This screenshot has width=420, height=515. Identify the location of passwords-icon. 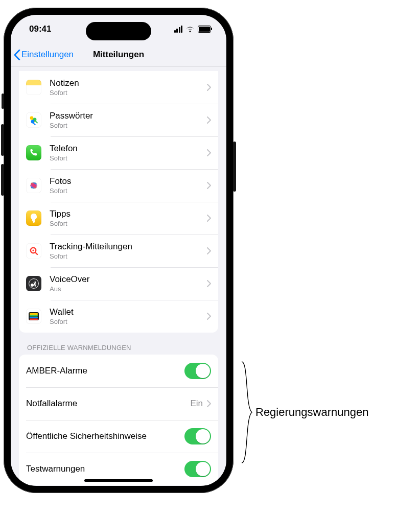
(34, 120).